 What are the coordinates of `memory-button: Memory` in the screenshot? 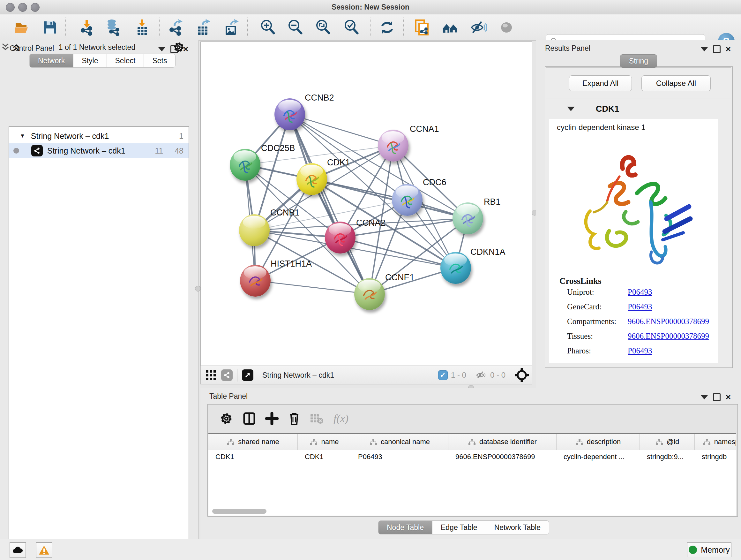 It's located at (709, 550).